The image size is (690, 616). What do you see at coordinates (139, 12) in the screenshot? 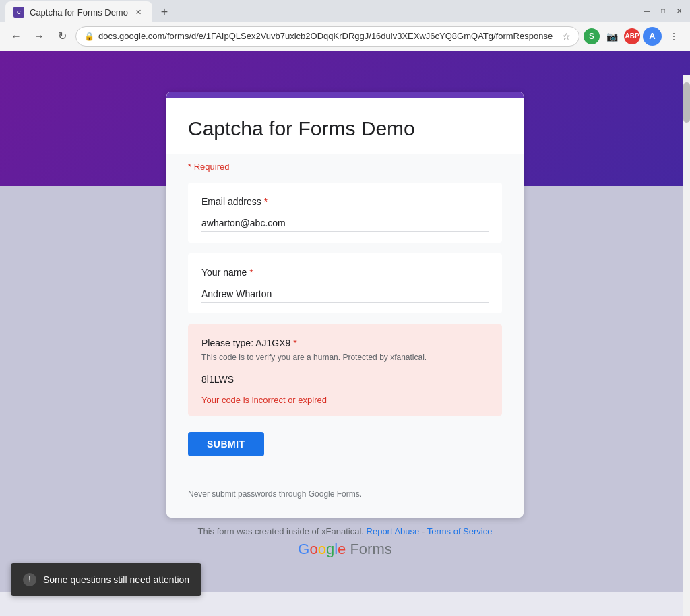
I see `tab-close-button: ✕` at bounding box center [139, 12].